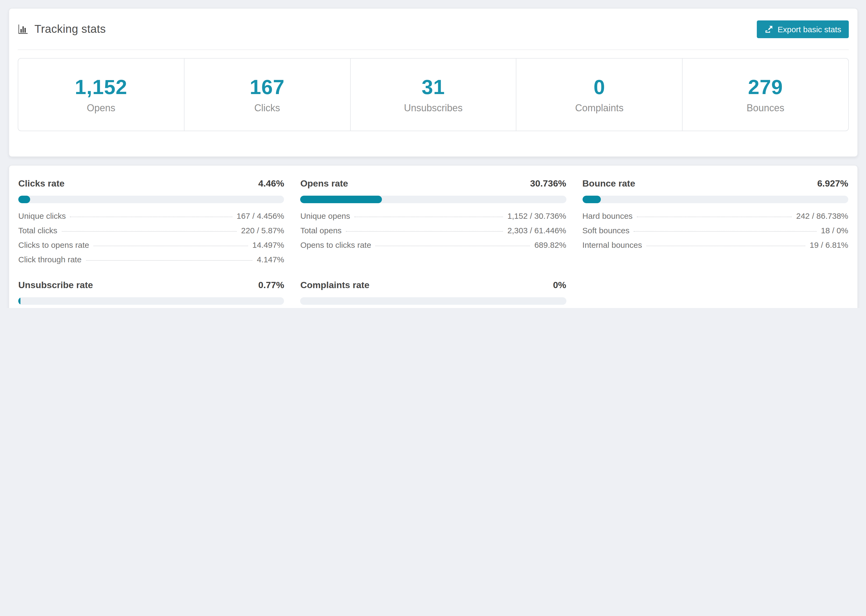  Describe the element at coordinates (833, 184) in the screenshot. I see `rate-value: 6.927%` at that location.